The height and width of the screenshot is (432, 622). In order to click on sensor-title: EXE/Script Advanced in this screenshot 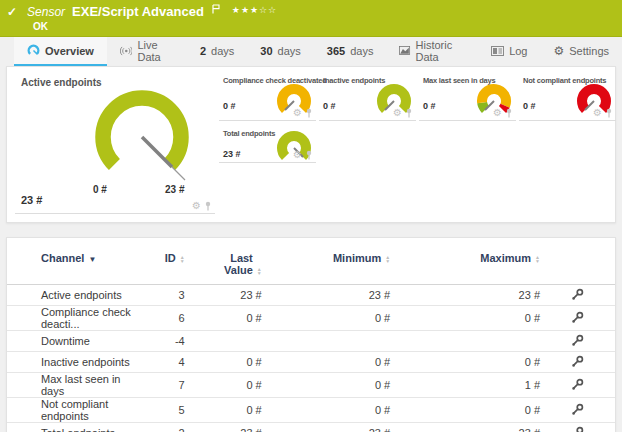, I will do `click(138, 12)`.